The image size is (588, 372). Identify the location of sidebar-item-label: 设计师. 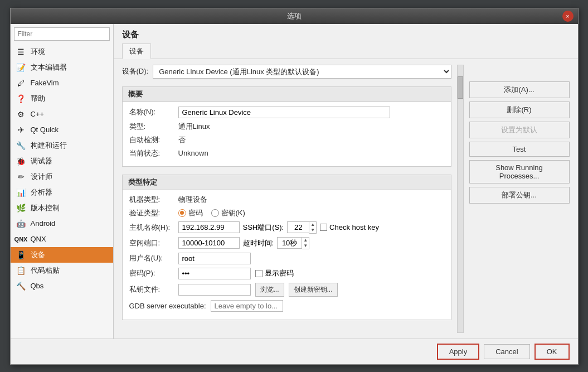
(41, 177).